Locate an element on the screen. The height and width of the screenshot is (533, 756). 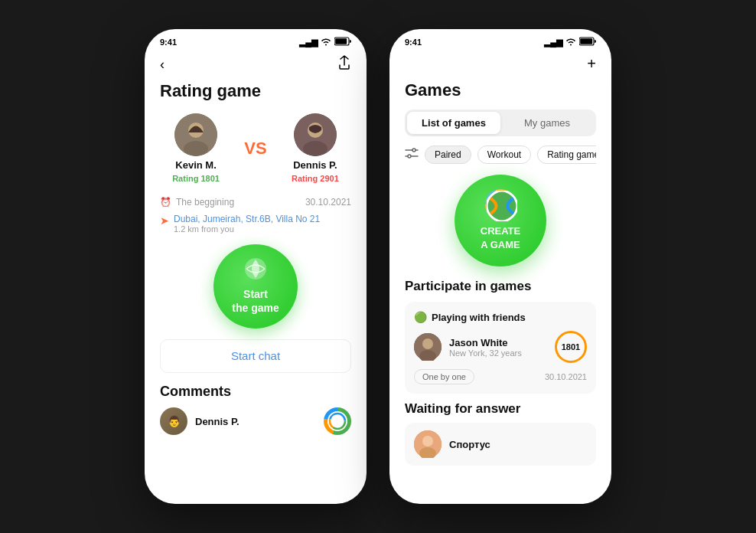
playing-with-friends-icon: 🟢 is located at coordinates (421, 317).